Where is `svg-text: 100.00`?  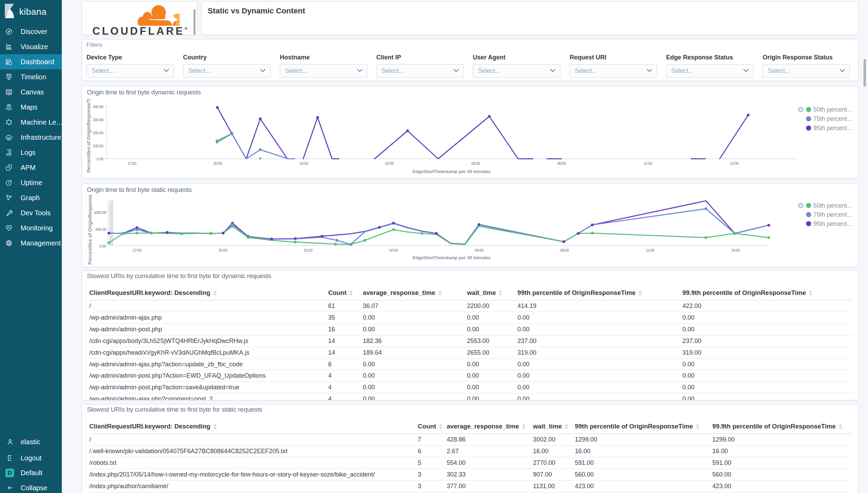
svg-text: 100.00 is located at coordinates (98, 146).